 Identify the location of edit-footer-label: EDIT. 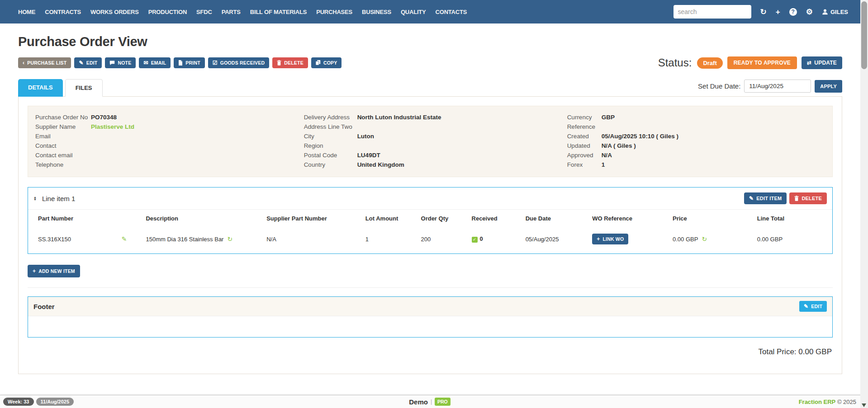
(817, 306).